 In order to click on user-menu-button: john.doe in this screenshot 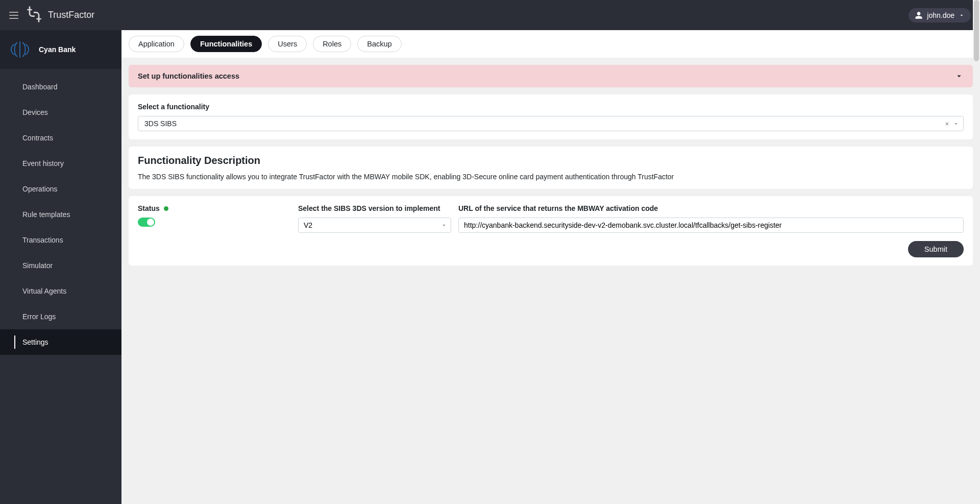, I will do `click(940, 15)`.